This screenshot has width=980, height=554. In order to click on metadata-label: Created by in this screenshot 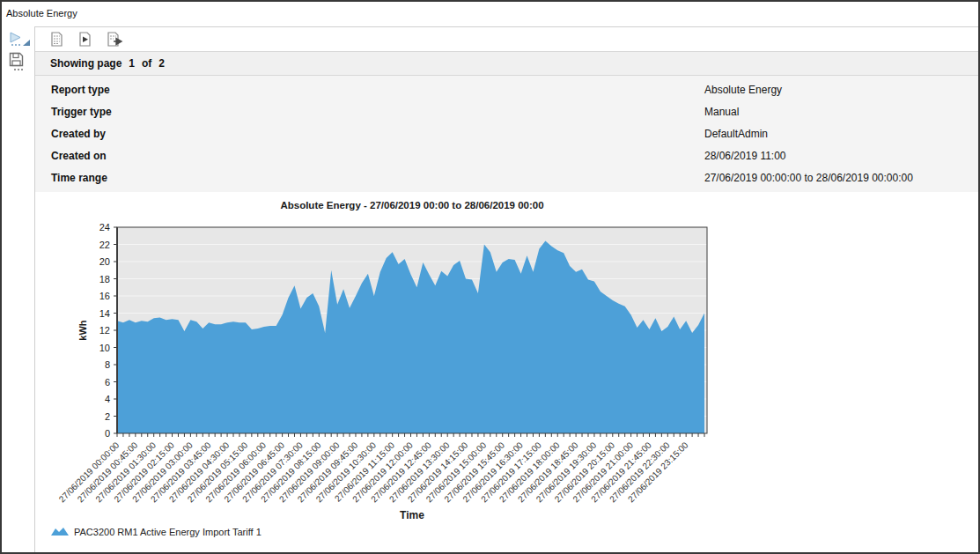, I will do `click(70, 134)`.